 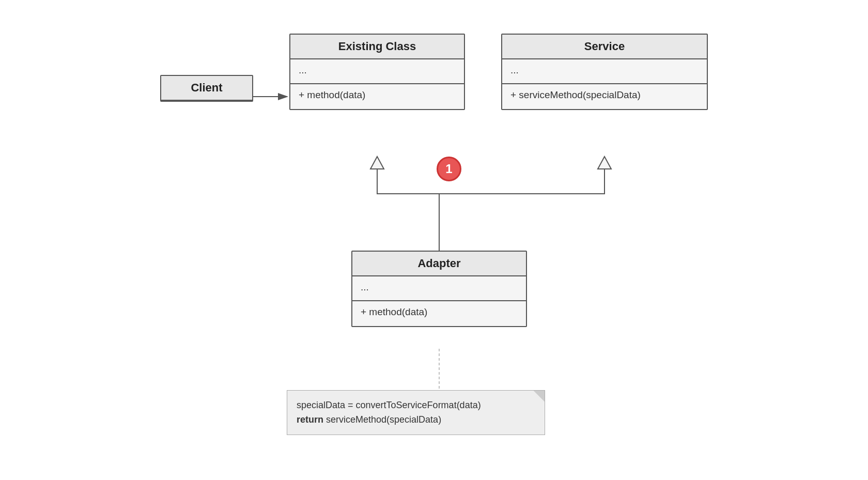 I want to click on adapter-methods: + method(data), so click(x=439, y=314).